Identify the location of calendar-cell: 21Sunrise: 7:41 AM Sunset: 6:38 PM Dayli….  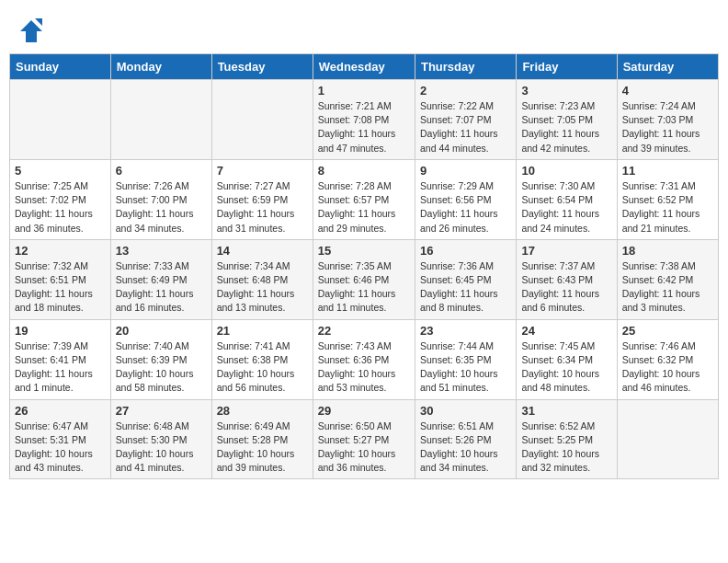
(262, 359).